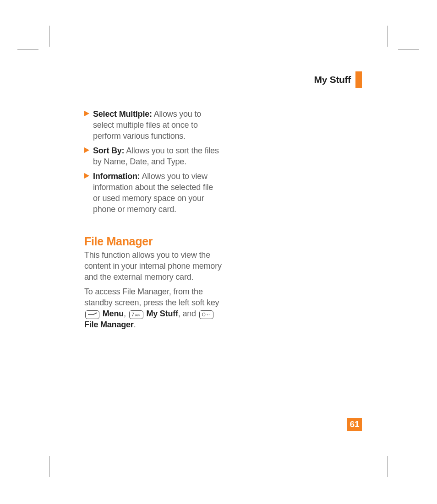 The height and width of the screenshot is (504, 437). What do you see at coordinates (359, 80) in the screenshot?
I see `header-accent-icon` at bounding box center [359, 80].